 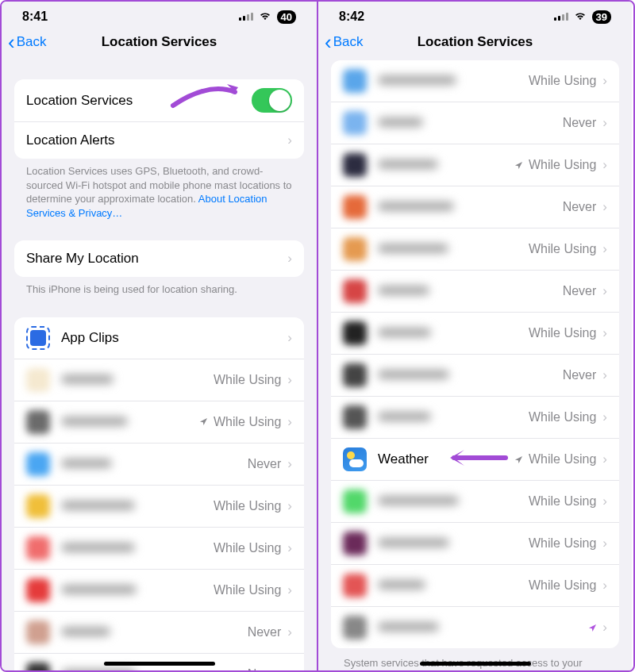 What do you see at coordinates (159, 140) in the screenshot?
I see `row-location-alerts: Location Alerts ›` at bounding box center [159, 140].